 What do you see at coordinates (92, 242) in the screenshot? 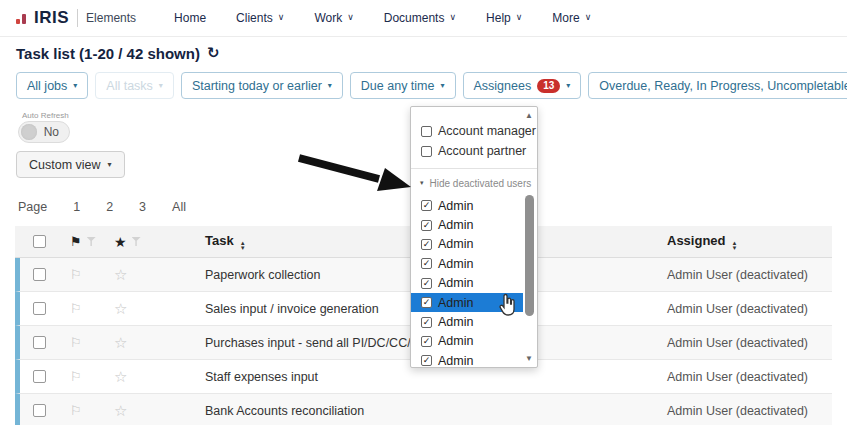
I see `flag-filter-funnel-icon` at bounding box center [92, 242].